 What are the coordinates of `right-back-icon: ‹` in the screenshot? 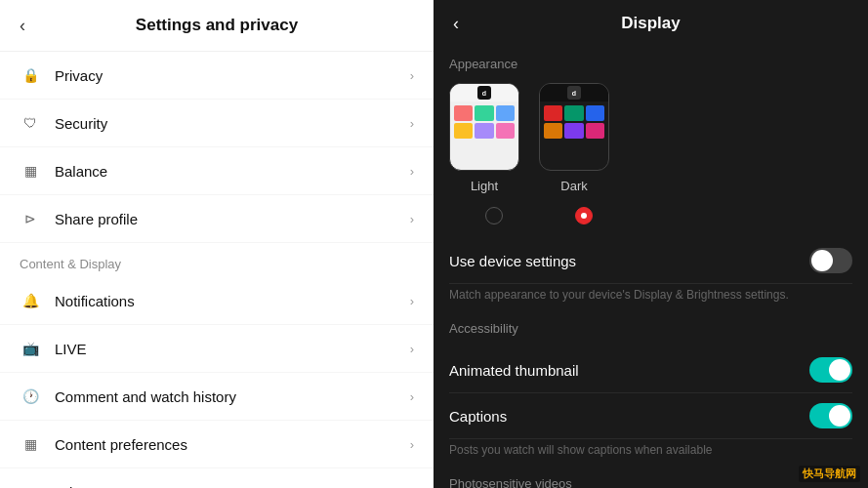 It's located at (456, 23).